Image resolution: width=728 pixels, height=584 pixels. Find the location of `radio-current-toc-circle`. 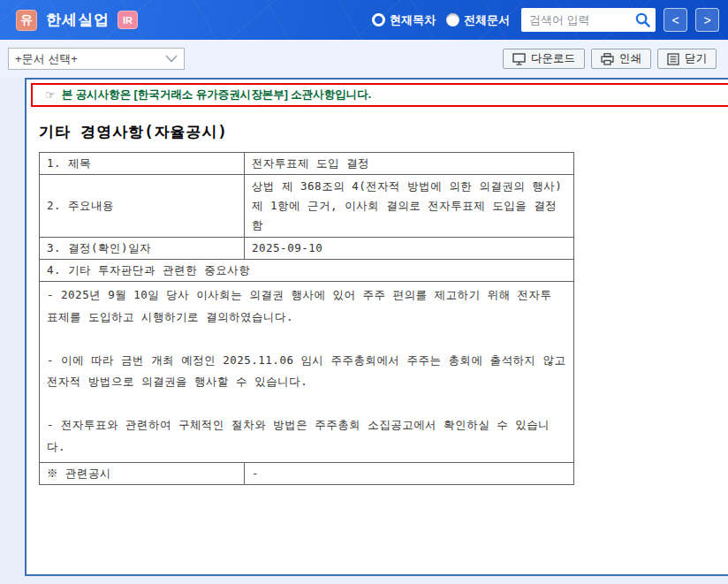

radio-current-toc-circle is located at coordinates (378, 19).